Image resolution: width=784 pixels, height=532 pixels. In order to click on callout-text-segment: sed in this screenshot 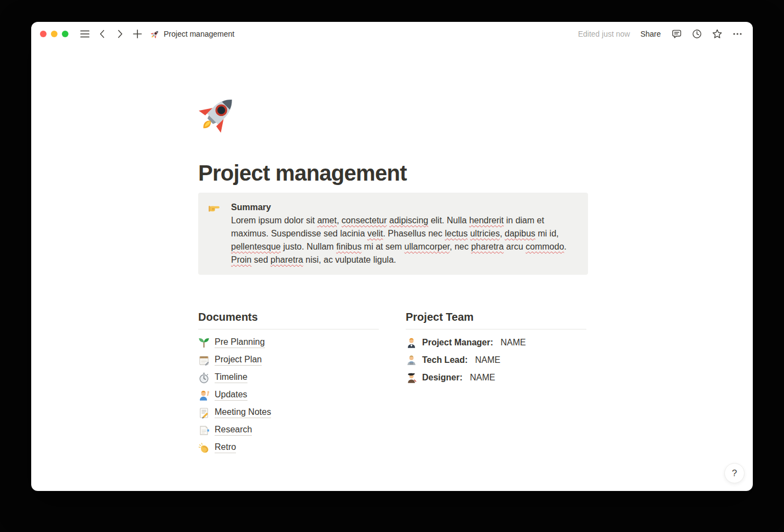, I will do `click(261, 259)`.